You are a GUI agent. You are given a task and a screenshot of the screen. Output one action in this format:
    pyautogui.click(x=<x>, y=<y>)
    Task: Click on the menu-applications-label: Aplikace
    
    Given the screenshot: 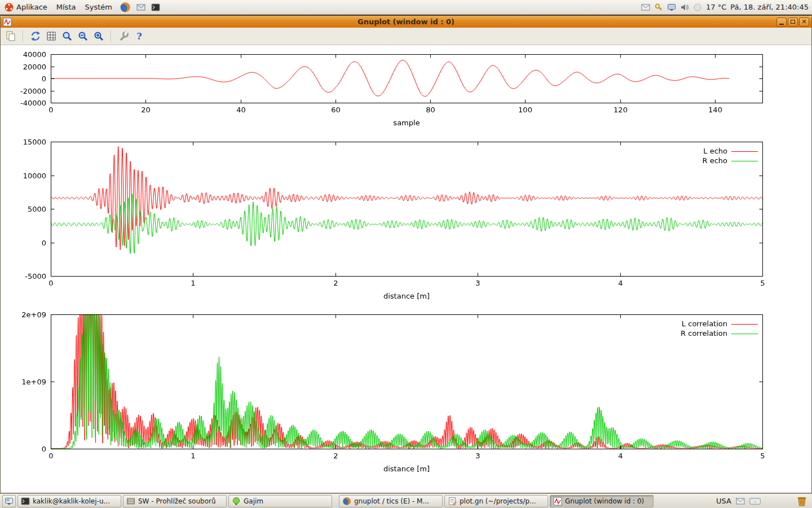 What is the action you would take?
    pyautogui.click(x=32, y=7)
    